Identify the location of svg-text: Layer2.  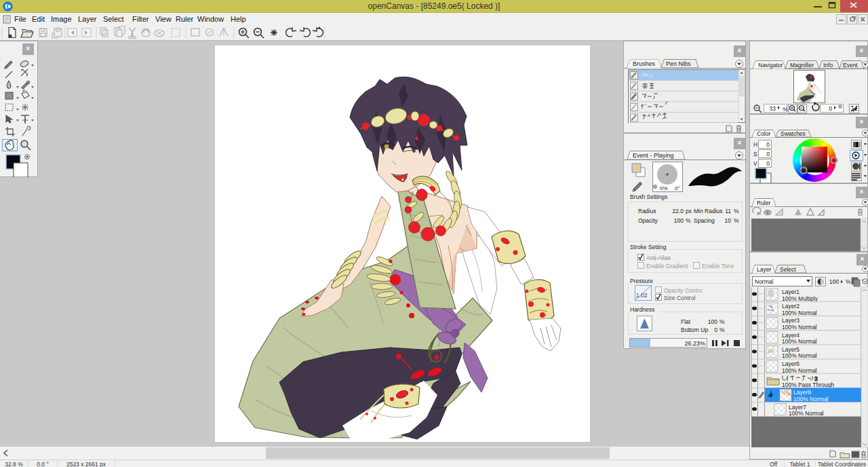
(791, 306).